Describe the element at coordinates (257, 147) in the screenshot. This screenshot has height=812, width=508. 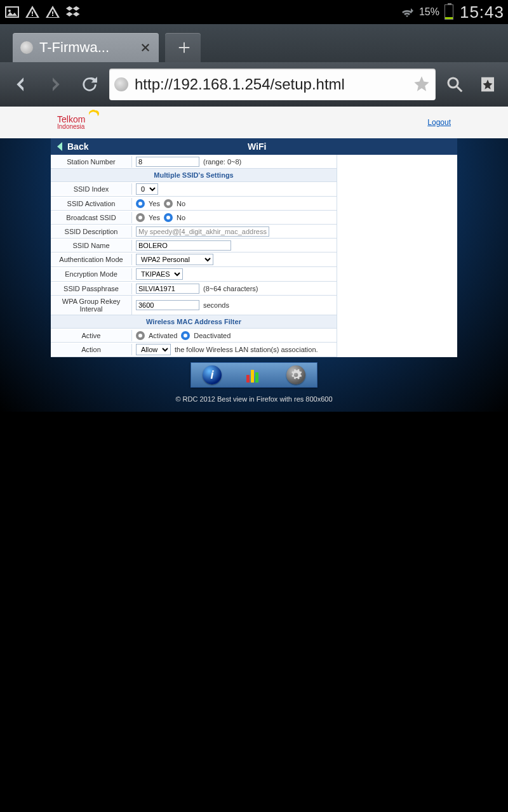
I see `page-title: WiFi` at that location.